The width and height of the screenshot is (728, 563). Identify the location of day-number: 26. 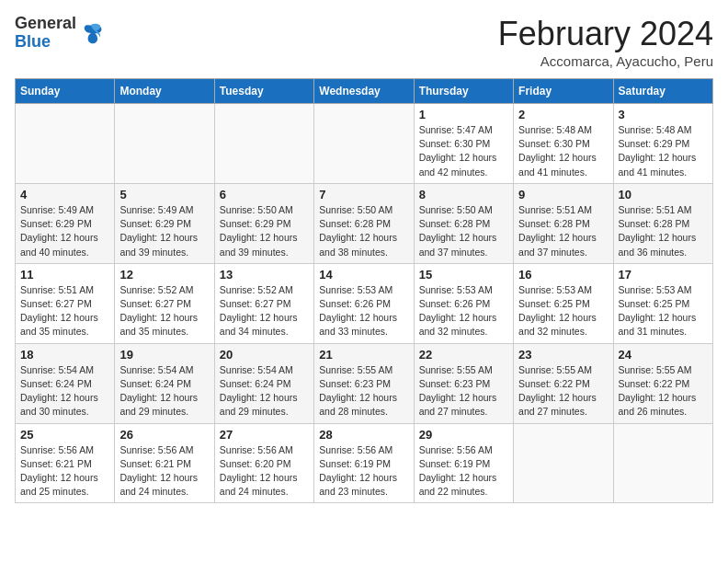
(164, 434).